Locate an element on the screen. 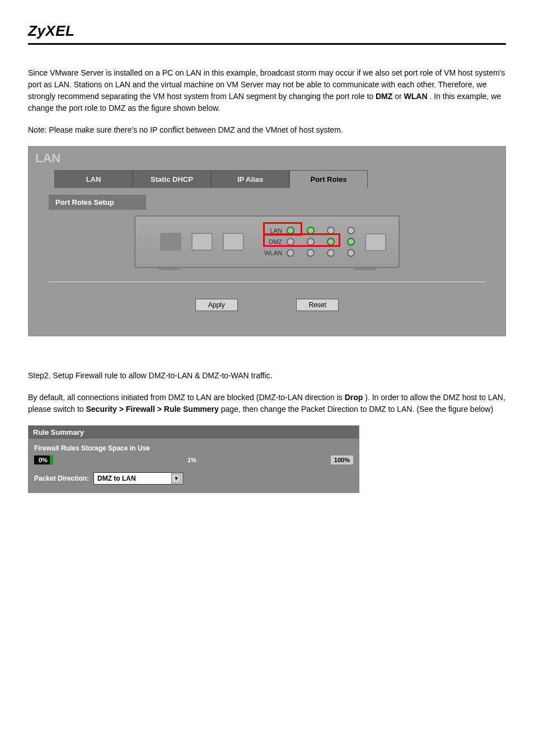 Image resolution: width=534 pixels, height=756 pixels. storage-label: Firewall Rules Storage Space in Use is located at coordinates (194, 448).